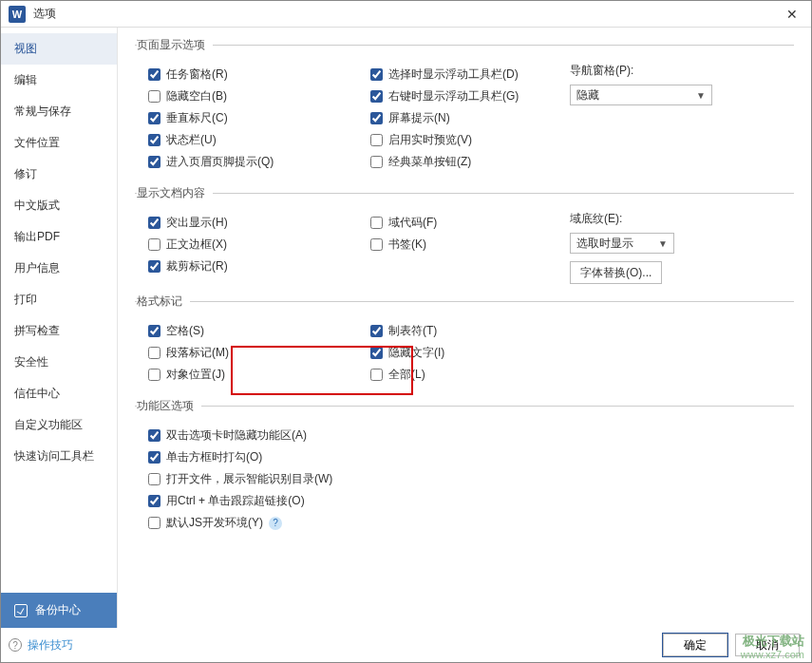  Describe the element at coordinates (154, 435) in the screenshot. I see `ribbon-opt-0-checkbox` at that location.